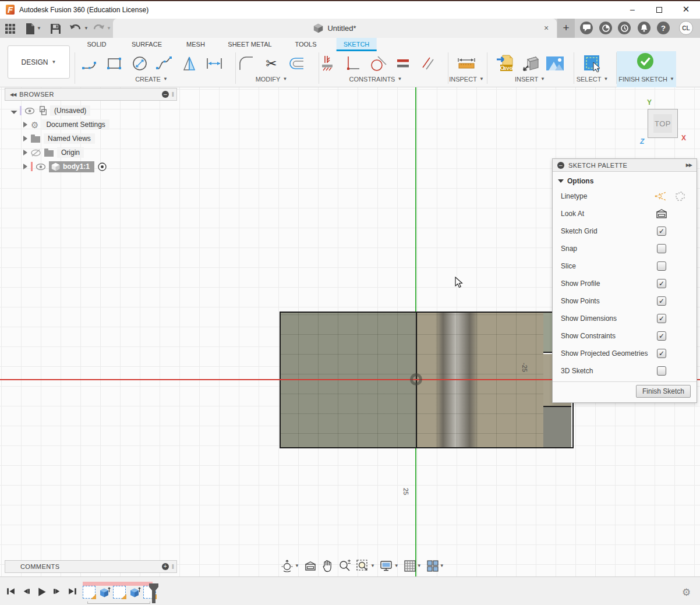 This screenshot has height=605, width=700. Describe the element at coordinates (290, 566) in the screenshot. I see `orbit-button: ▼` at that location.